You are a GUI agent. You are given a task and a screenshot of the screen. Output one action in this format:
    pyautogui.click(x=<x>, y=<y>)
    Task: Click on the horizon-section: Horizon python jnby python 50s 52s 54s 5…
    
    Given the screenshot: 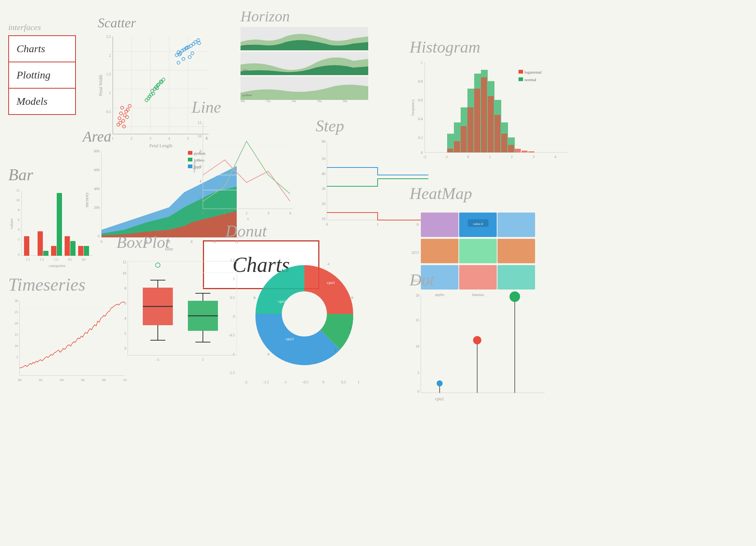 What is the action you would take?
    pyautogui.click(x=304, y=56)
    